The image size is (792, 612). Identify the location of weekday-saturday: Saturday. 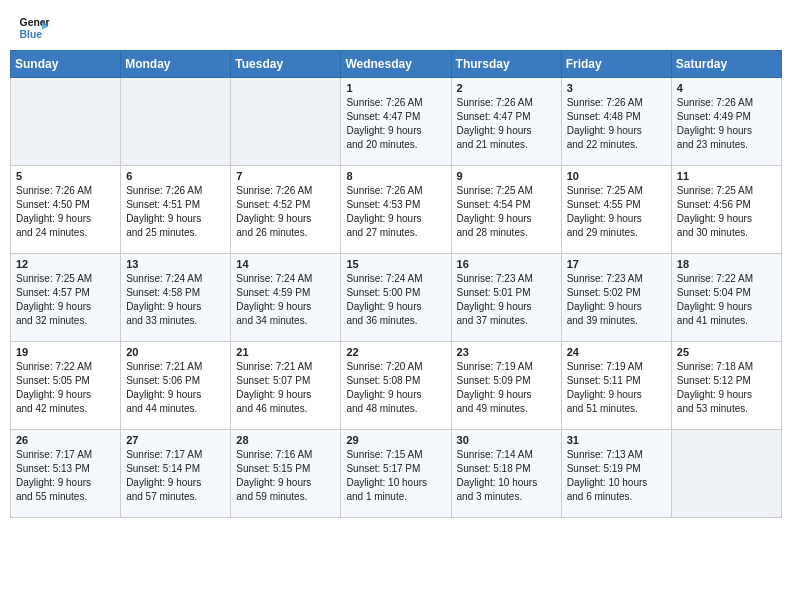
(726, 64).